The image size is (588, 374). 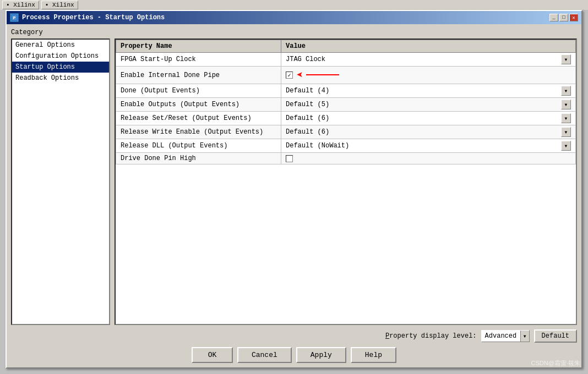 I want to click on sidebar-item-general-options: General Options, so click(x=61, y=45).